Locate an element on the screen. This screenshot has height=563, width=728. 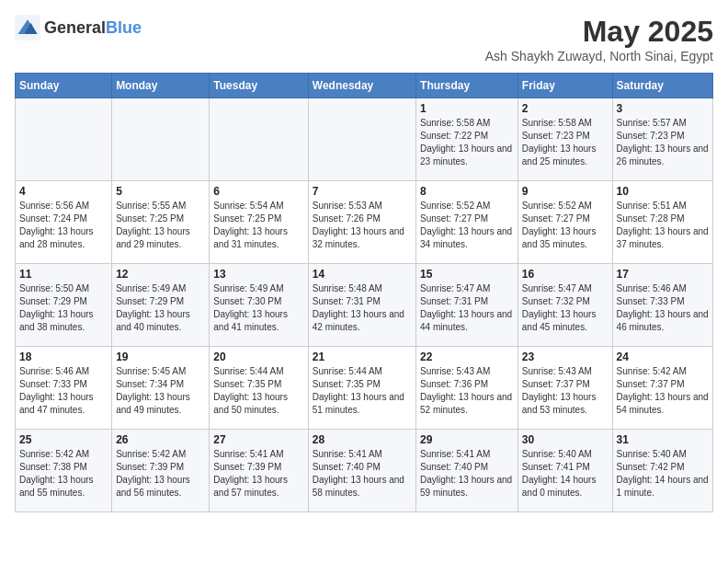
day-number: 11 is located at coordinates (63, 274).